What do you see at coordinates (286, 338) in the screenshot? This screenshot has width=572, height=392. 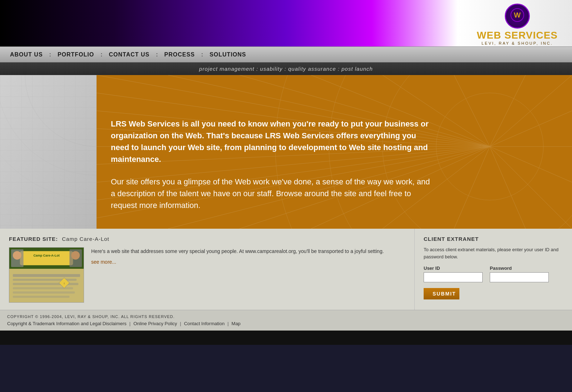 I see `bottom-bar` at bounding box center [286, 338].